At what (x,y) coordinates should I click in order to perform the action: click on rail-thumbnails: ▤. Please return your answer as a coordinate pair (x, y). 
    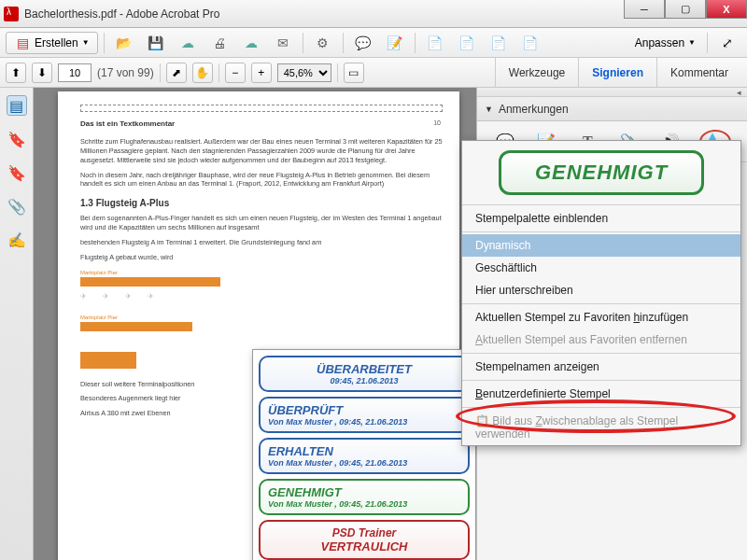
    Looking at the image, I should click on (17, 105).